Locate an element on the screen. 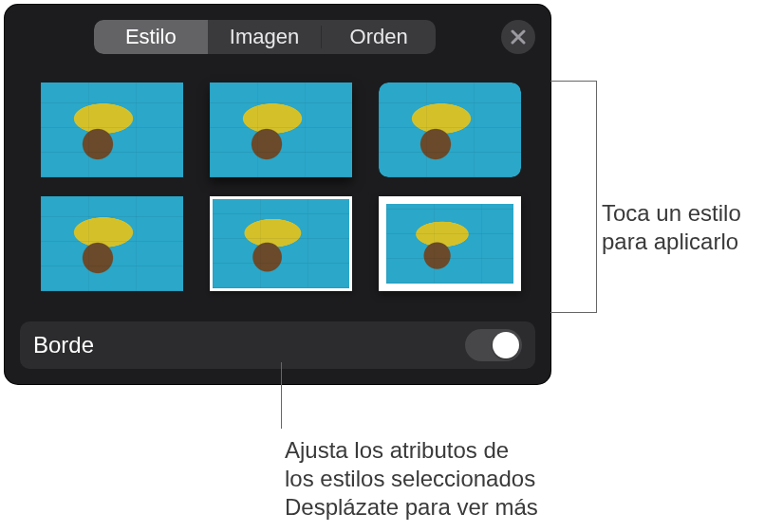 The image size is (783, 532). style-thumb-thick-border is located at coordinates (450, 244).